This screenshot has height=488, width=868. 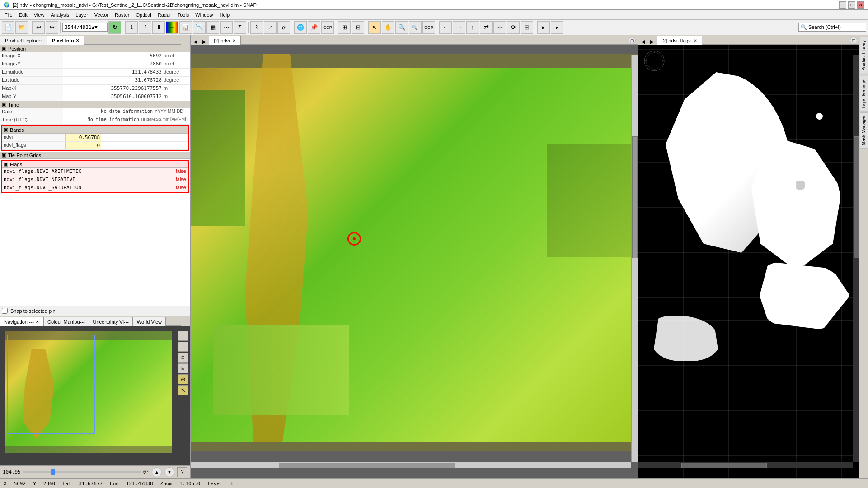 What do you see at coordinates (9, 15) in the screenshot?
I see `menu-file: File` at bounding box center [9, 15].